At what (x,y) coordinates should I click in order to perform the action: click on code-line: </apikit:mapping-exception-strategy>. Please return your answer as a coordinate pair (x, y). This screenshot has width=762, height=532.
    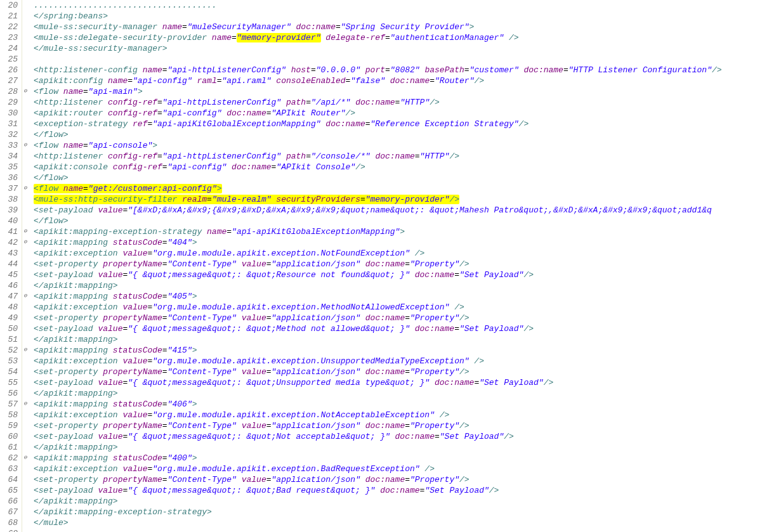
    Looking at the image, I should click on (378, 512).